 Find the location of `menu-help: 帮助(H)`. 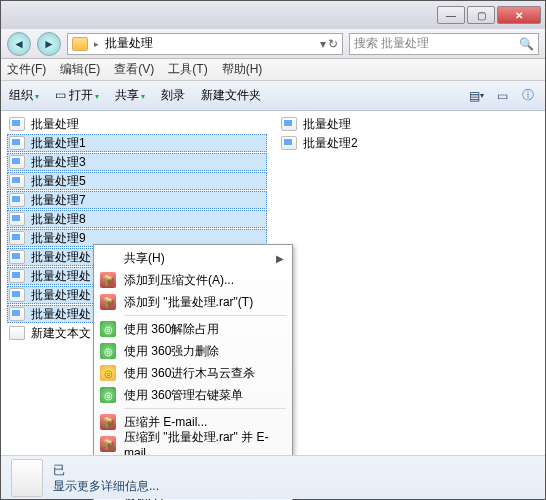

menu-help: 帮助(H) is located at coordinates (242, 70).